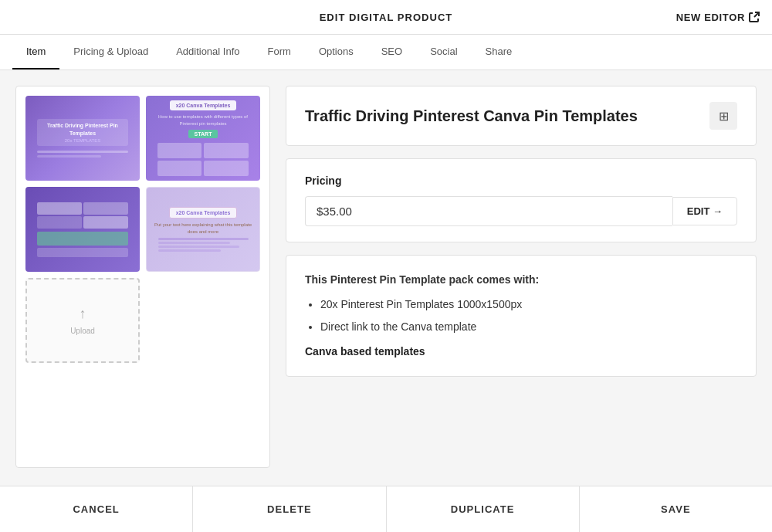 This screenshot has width=772, height=532. Describe the element at coordinates (203, 138) in the screenshot. I see `product-image-2: x20 Canva Templates How to use templates…` at that location.